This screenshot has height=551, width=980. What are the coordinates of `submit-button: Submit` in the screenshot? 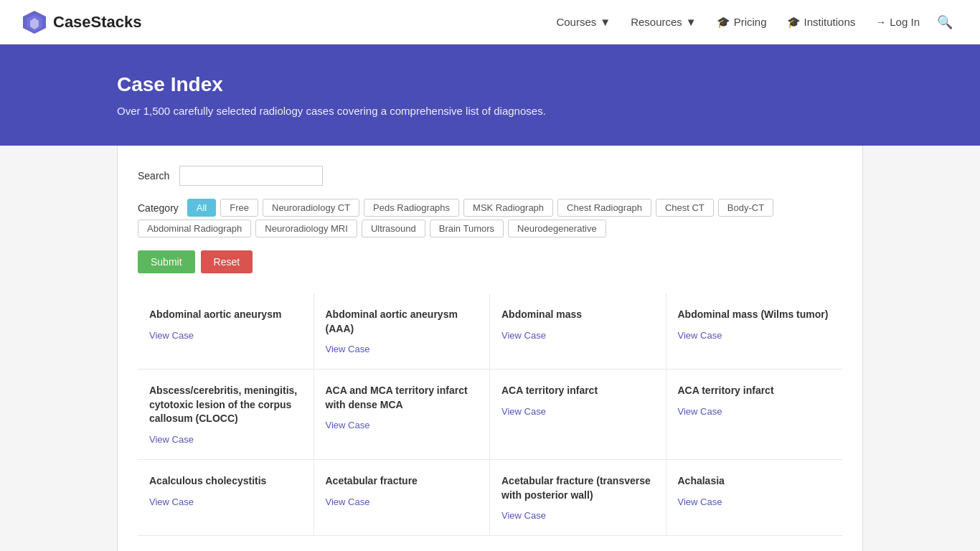 It's located at (166, 262).